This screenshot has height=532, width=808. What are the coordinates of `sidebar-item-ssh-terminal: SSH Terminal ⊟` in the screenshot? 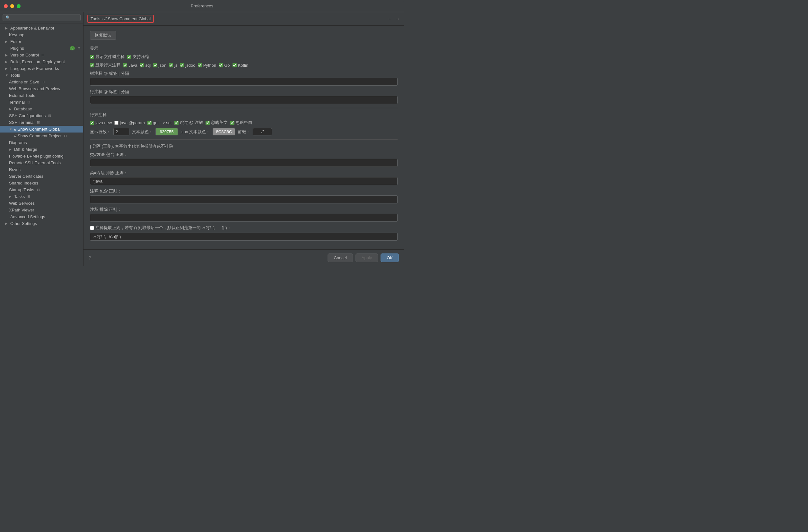 It's located at (41, 122).